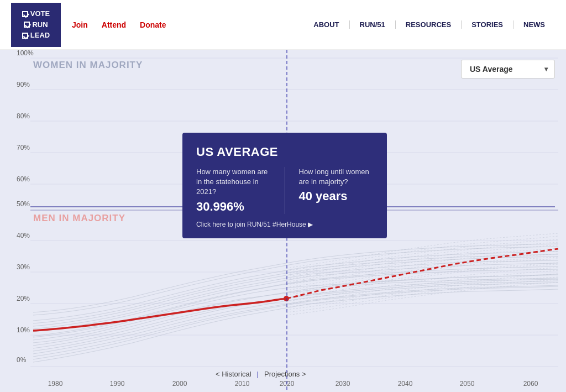 The height and width of the screenshot is (392, 566). Describe the element at coordinates (285, 190) in the screenshot. I see `tooltip-divider` at that location.